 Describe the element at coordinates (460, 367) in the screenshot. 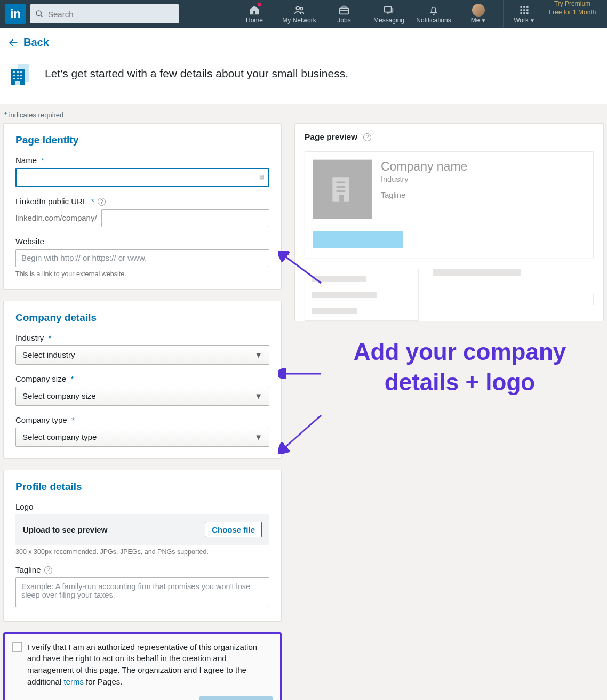

I see `annotation-text: Add your company details + logo` at that location.